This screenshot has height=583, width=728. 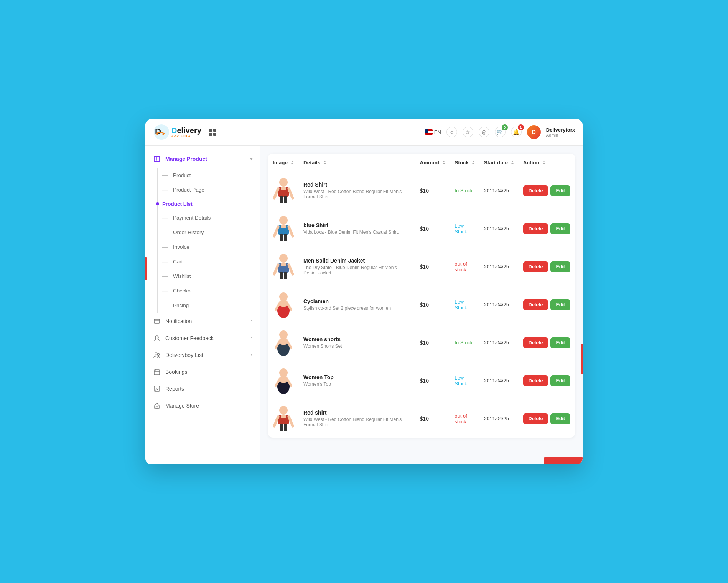 What do you see at coordinates (461, 419) in the screenshot?
I see `stock-badge-6: out of stock` at bounding box center [461, 419].